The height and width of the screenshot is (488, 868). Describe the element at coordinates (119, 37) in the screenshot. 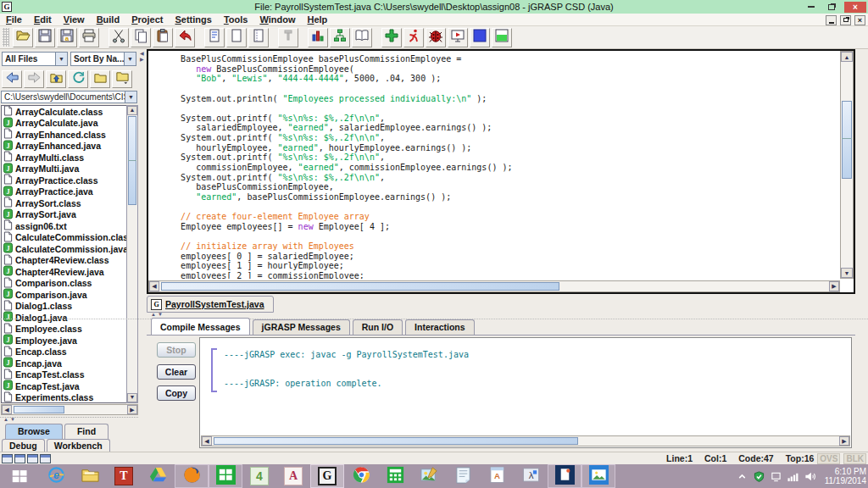

I see `cut-button` at that location.